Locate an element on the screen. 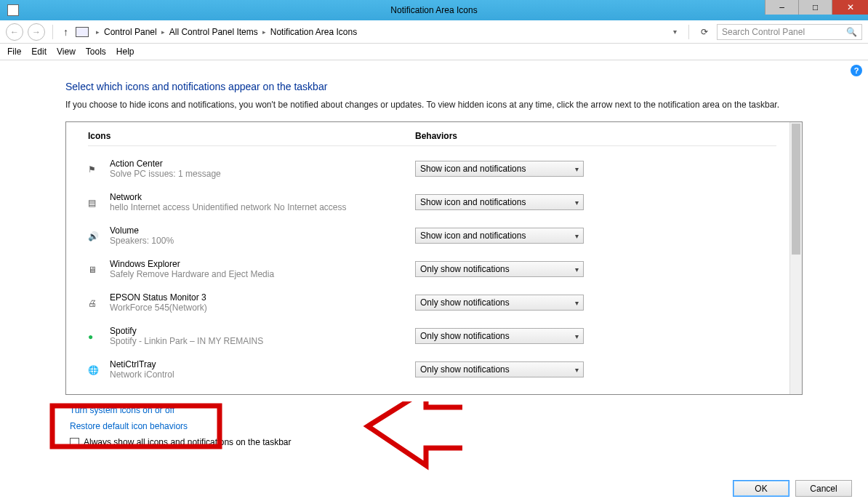 This screenshot has width=868, height=504. menu-tools: Tools is located at coordinates (96, 52).